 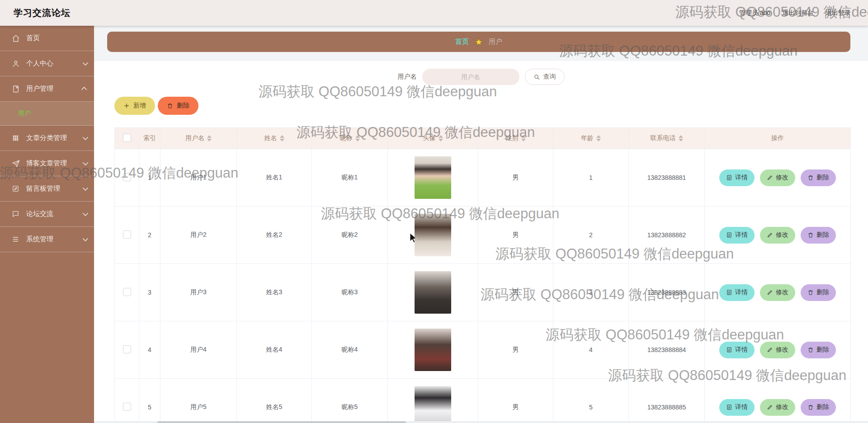 What do you see at coordinates (47, 240) in the screenshot?
I see `sidebar-item-system-management: 系统管理` at bounding box center [47, 240].